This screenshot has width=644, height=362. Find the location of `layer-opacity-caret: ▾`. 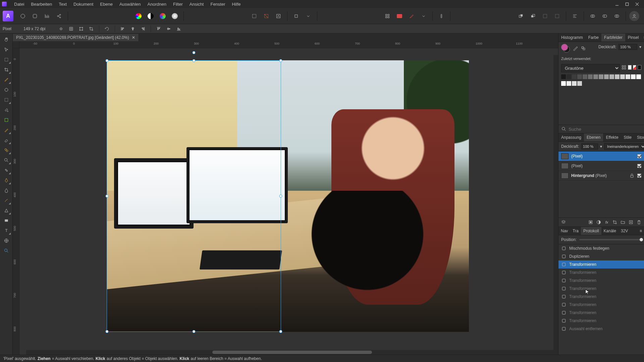

layer-opacity-caret: ▾ is located at coordinates (601, 146).